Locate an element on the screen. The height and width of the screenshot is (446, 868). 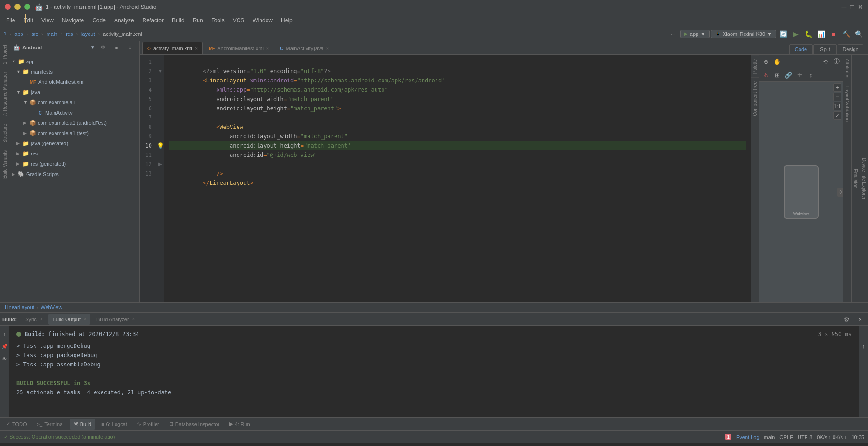
component-tree-strip: Component Tree is located at coordinates (755, 99).